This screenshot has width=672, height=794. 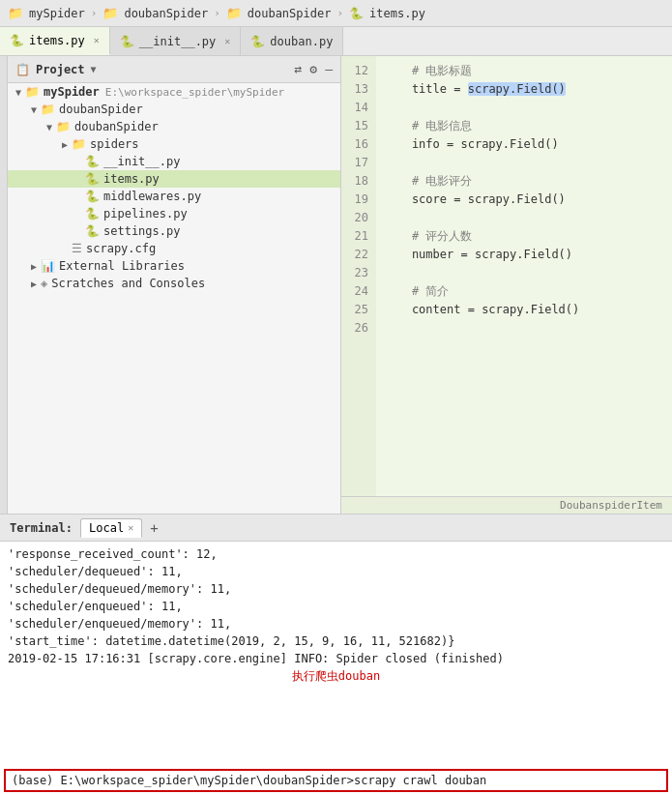 What do you see at coordinates (93, 214) in the screenshot?
I see `pyfile-icon-pipelines: 🐍` at bounding box center [93, 214].